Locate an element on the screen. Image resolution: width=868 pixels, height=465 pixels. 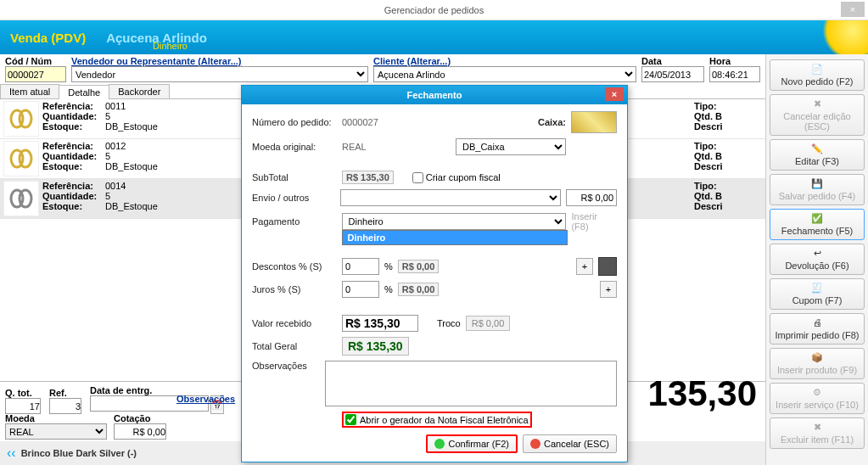
cupom-button: 🧾Cupom (F7) is located at coordinates (817, 294).